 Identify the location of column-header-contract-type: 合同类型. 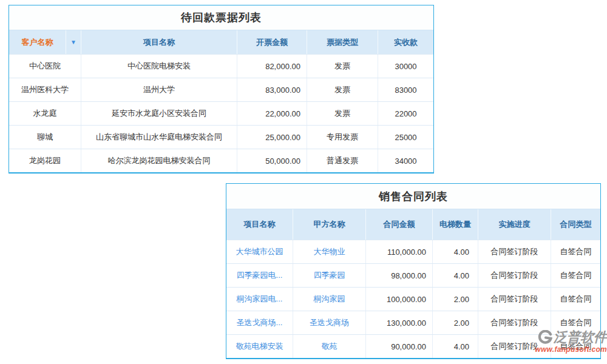
(575, 224).